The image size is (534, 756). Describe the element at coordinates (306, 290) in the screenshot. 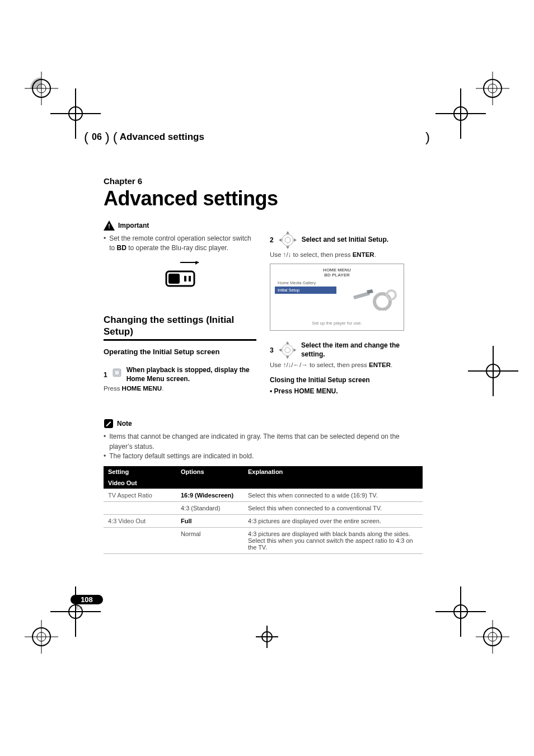

I see `osd-menu-item-selected: Initial Setup` at that location.